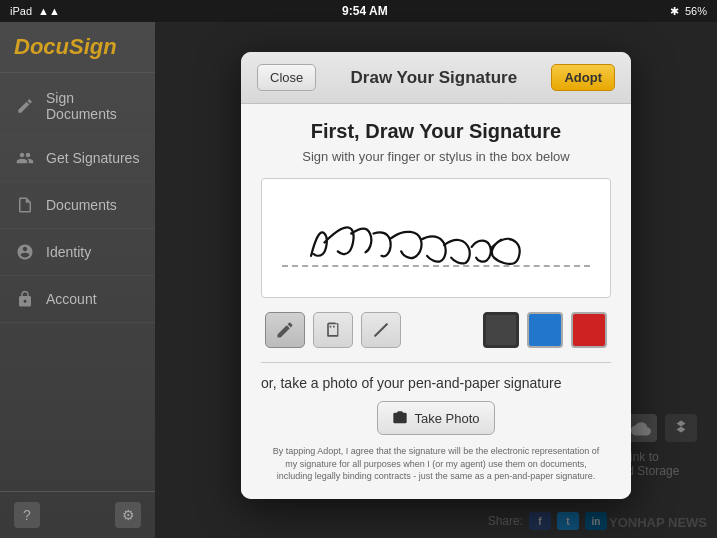  I want to click on wifi-icon: ▲▲, so click(49, 11).